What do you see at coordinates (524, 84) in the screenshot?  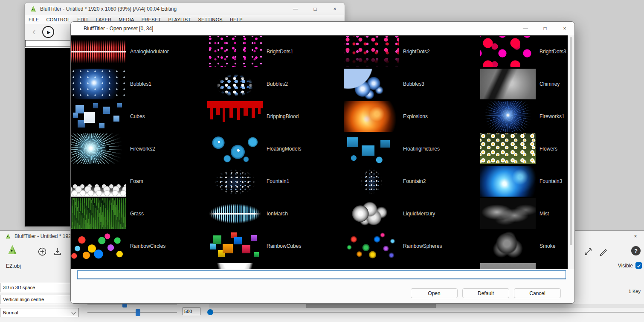 I see `preset-item: Chimney` at bounding box center [524, 84].